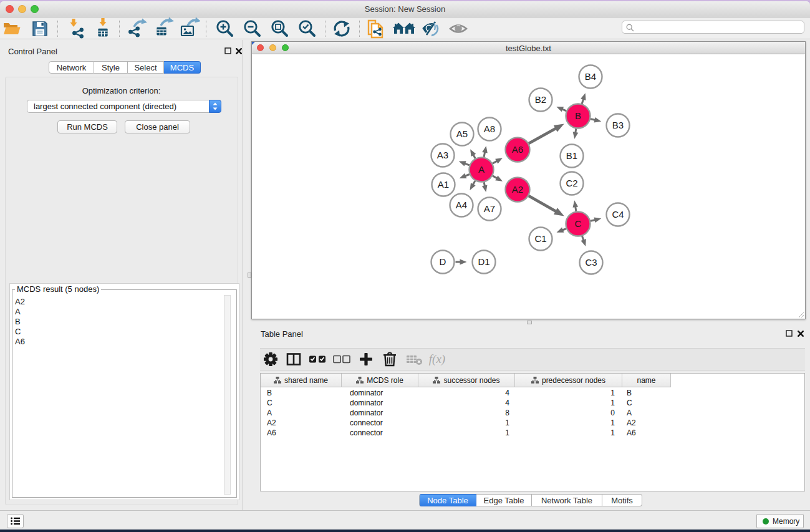 The height and width of the screenshot is (532, 810). I want to click on tab-mcds: MCDS, so click(182, 67).